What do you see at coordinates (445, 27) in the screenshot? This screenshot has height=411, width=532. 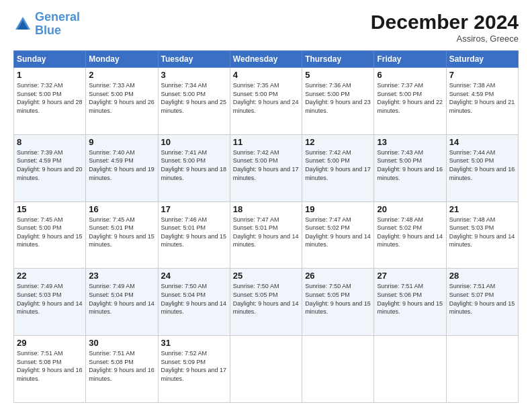 I see `title-block: December 2024 Assiros, Greece` at bounding box center [445, 27].